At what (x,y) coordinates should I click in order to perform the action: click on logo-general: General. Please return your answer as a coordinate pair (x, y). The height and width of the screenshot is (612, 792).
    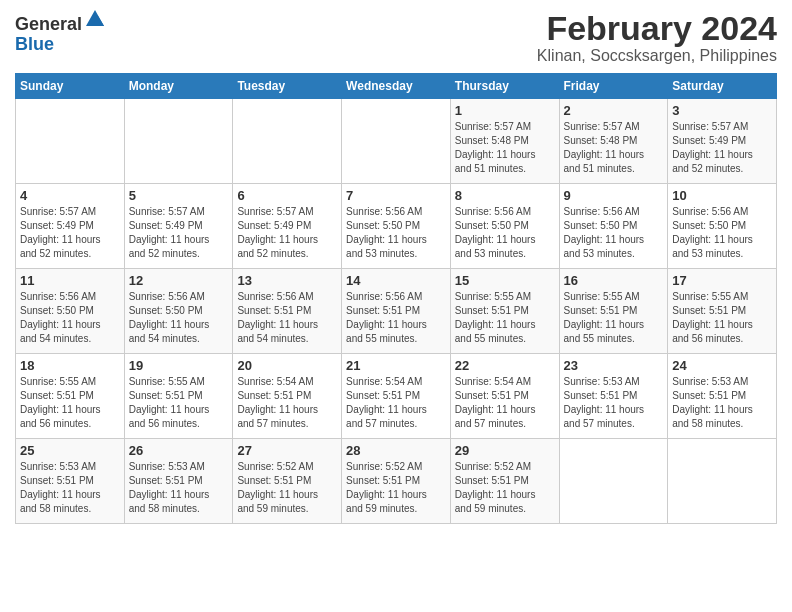
    Looking at the image, I should click on (48, 24).